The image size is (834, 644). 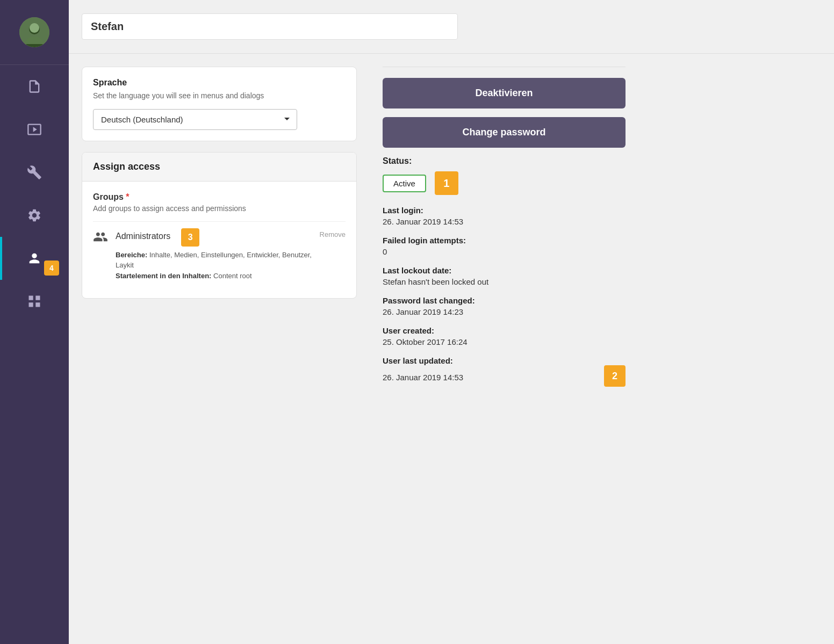 I want to click on wrench-icon, so click(x=34, y=172).